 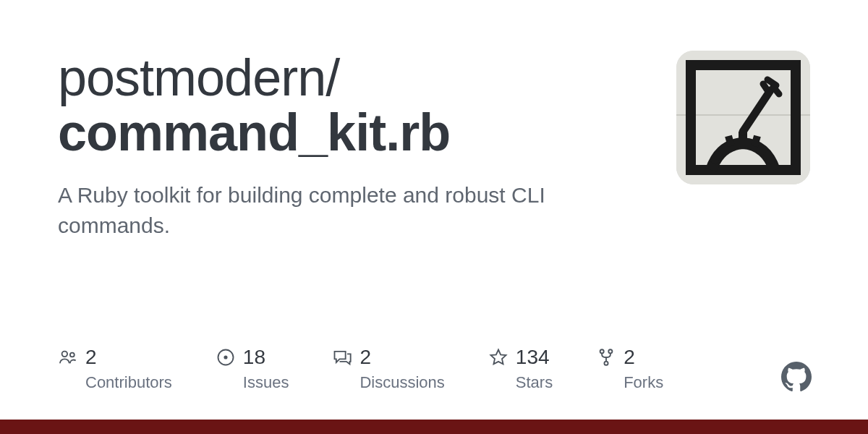 I want to click on fork-icon, so click(x=606, y=357).